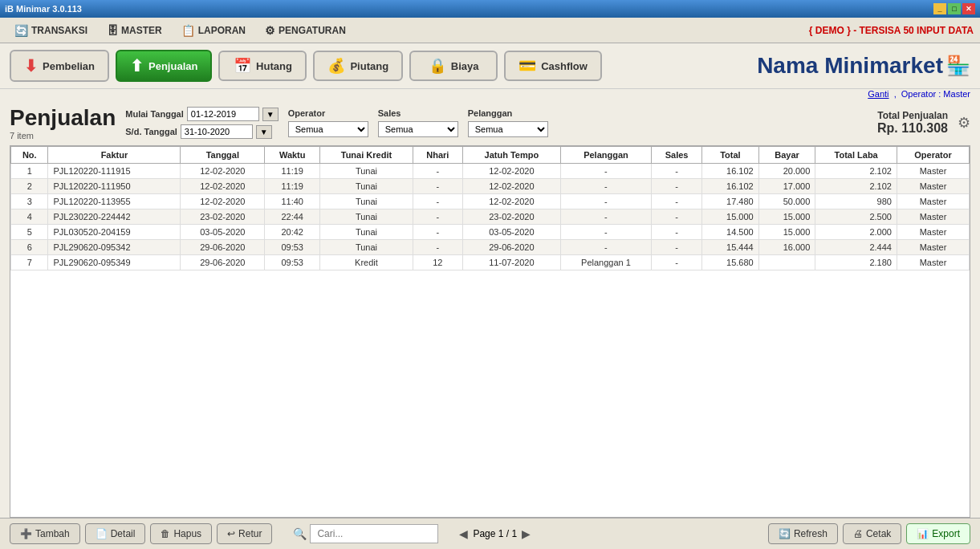 Image resolution: width=980 pixels, height=549 pixels. I want to click on operator-filter: Operator Semua, so click(328, 123).